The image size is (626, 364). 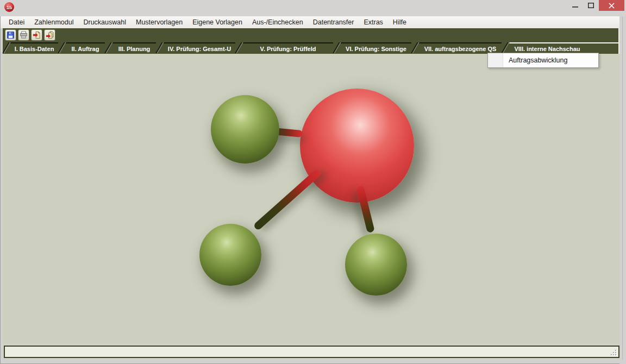 I want to click on menu-item-extras: Extras, so click(x=373, y=22).